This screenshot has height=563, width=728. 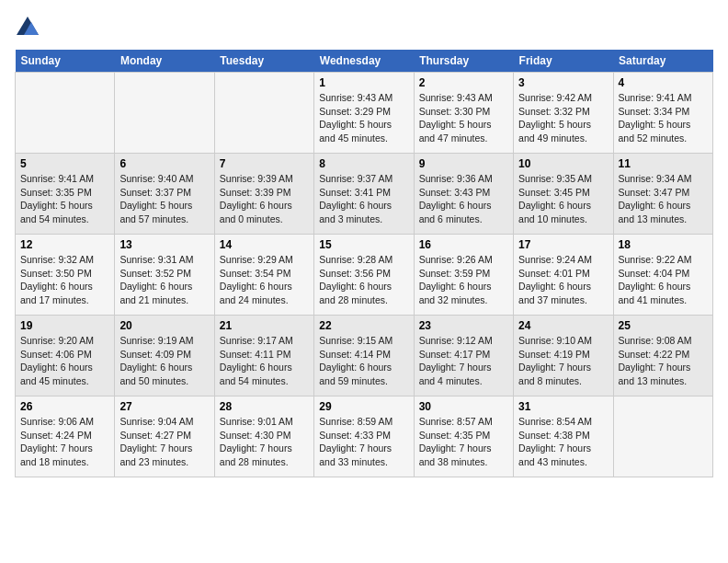 I want to click on day-info: Sunrise: 8:54 AM Sunset: 4:38 PM Dayligh…, so click(x=563, y=442).